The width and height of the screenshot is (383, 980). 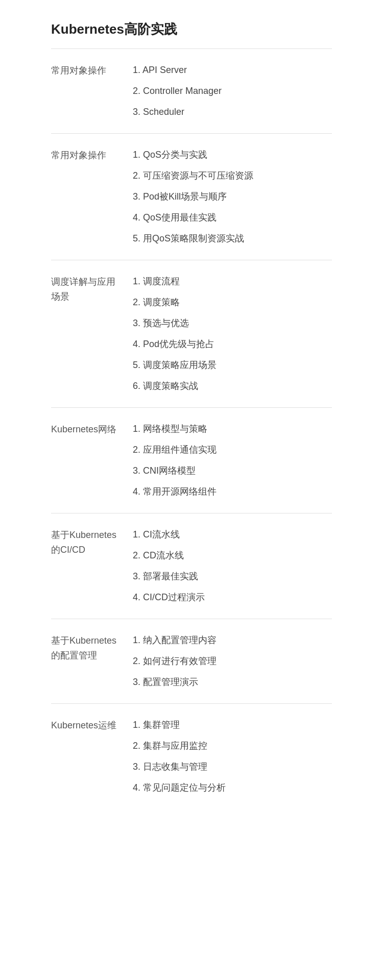 What do you see at coordinates (192, 334) in the screenshot?
I see `table-row: 调度详解与应用场景1. 调度流程2. 调度策略3. 预选与优选4. Pod优先级…` at bounding box center [192, 334].